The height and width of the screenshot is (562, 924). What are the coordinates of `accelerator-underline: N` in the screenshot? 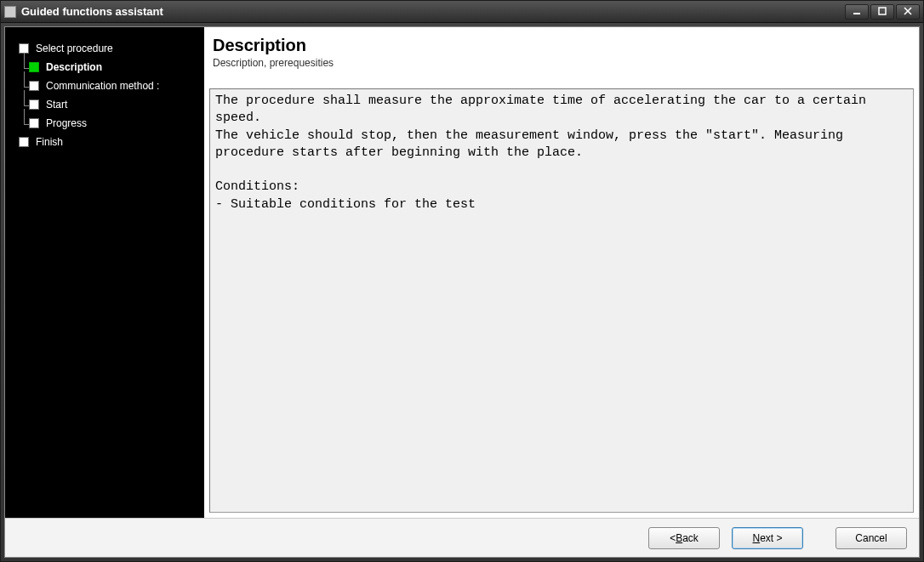 It's located at (756, 538).